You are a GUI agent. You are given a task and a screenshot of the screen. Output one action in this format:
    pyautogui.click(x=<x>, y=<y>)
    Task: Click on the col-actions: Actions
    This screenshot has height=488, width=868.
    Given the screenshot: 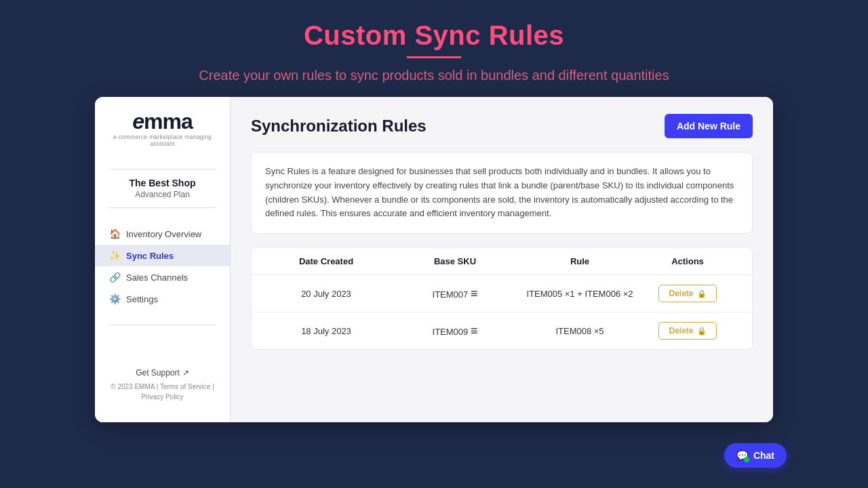 What is the action you would take?
    pyautogui.click(x=688, y=262)
    